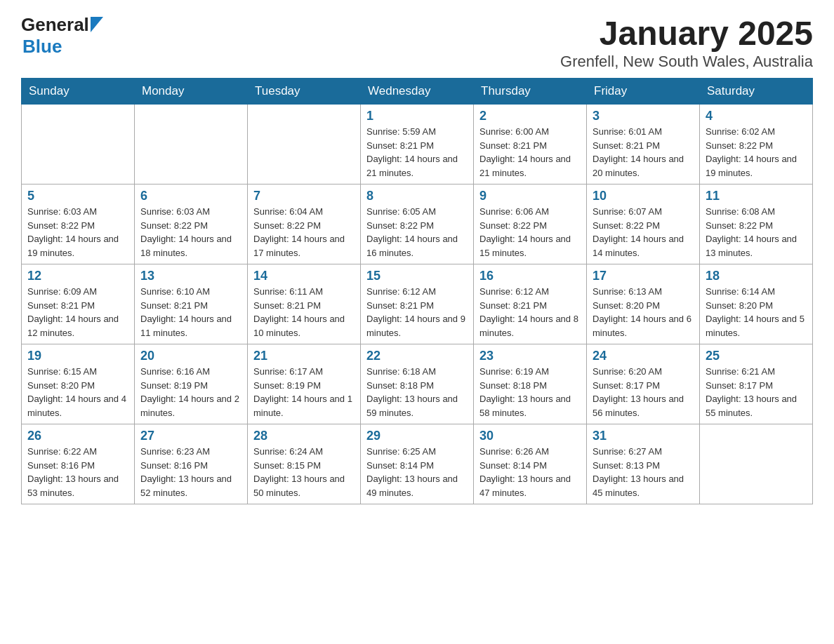  What do you see at coordinates (756, 196) in the screenshot?
I see `day-number: 11` at bounding box center [756, 196].